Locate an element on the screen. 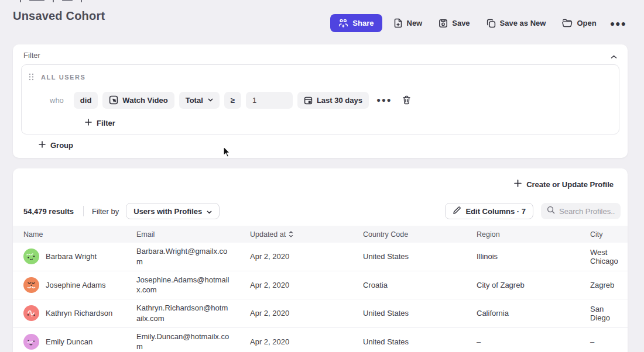 This screenshot has height=352, width=644. profile-email: Josephine.Adams@hotmailx.com is located at coordinates (183, 285).